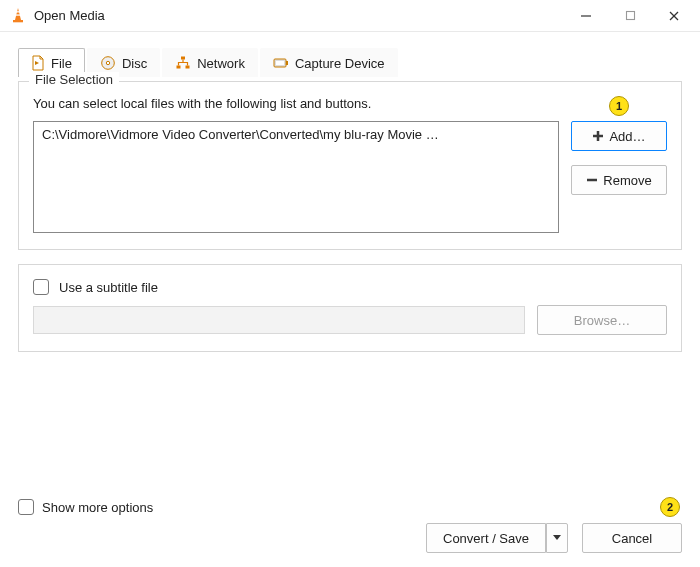  I want to click on tab-network: Network, so click(210, 62).